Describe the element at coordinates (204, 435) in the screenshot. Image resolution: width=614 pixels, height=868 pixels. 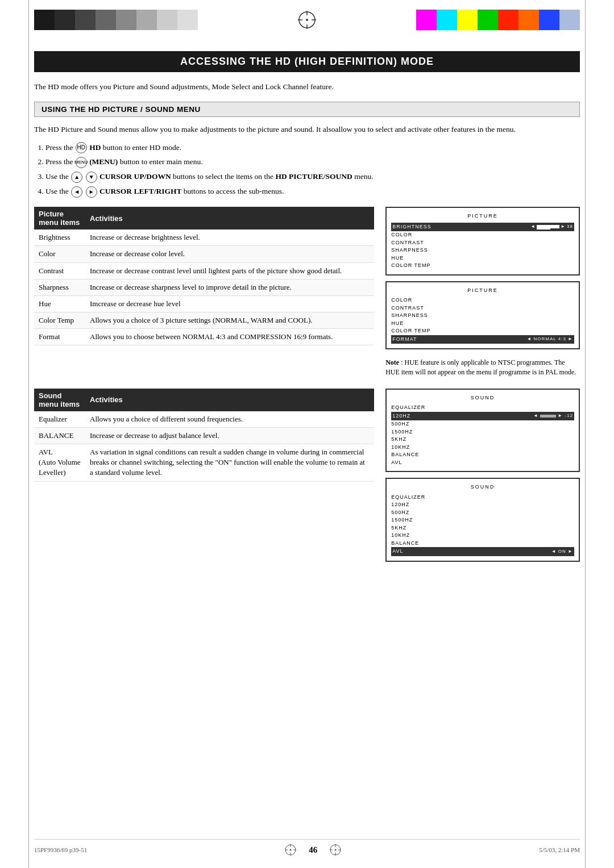
I see `sound-table: Soundmenu items Activities EqualizerAllo…` at that location.